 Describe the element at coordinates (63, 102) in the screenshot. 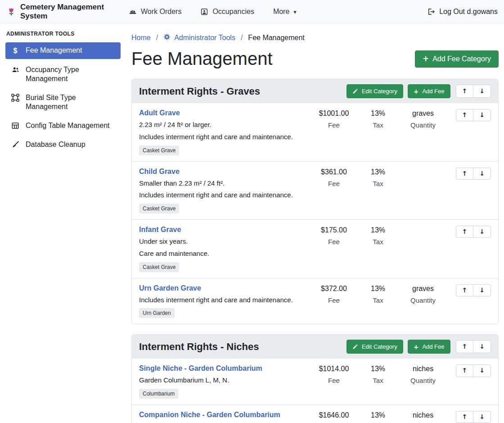

I see `sidebar-item-burial-site-type-management: Burial Site Type Management` at that location.